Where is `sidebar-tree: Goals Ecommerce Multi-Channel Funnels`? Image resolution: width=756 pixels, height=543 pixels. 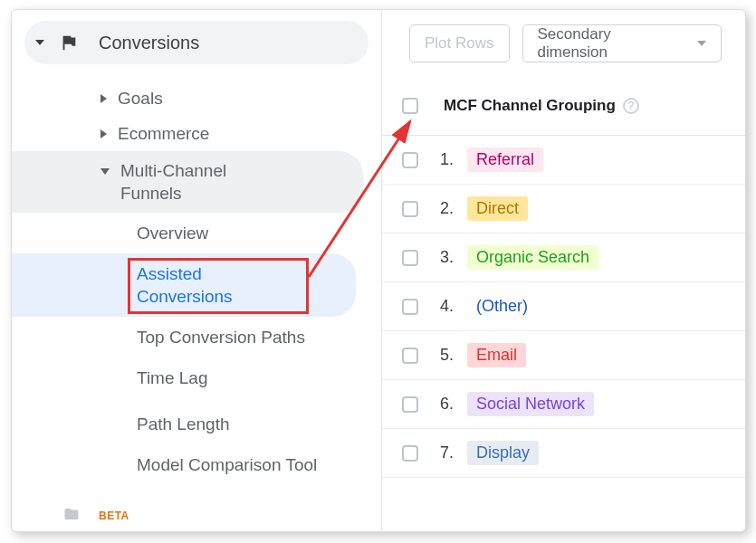
sidebar-tree: Goals Ecommerce Multi-Channel Funnels is located at coordinates (196, 147).